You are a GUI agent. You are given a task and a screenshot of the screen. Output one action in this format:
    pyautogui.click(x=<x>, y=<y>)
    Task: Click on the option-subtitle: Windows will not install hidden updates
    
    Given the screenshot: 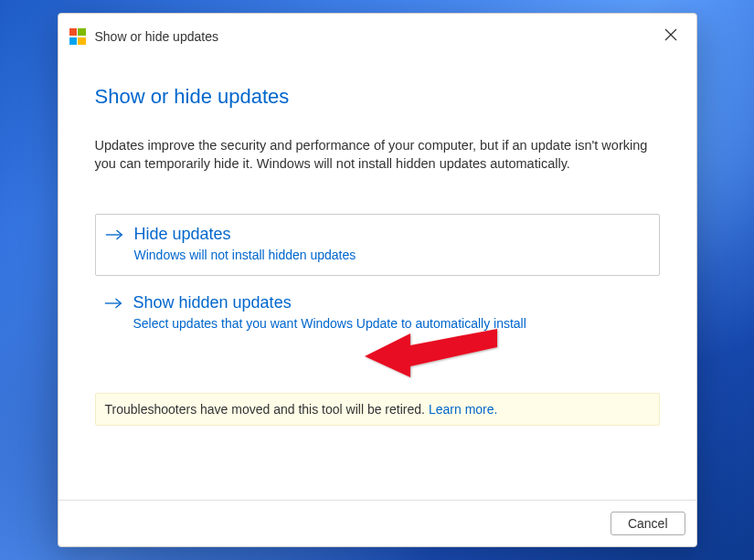 What is the action you would take?
    pyautogui.click(x=245, y=256)
    